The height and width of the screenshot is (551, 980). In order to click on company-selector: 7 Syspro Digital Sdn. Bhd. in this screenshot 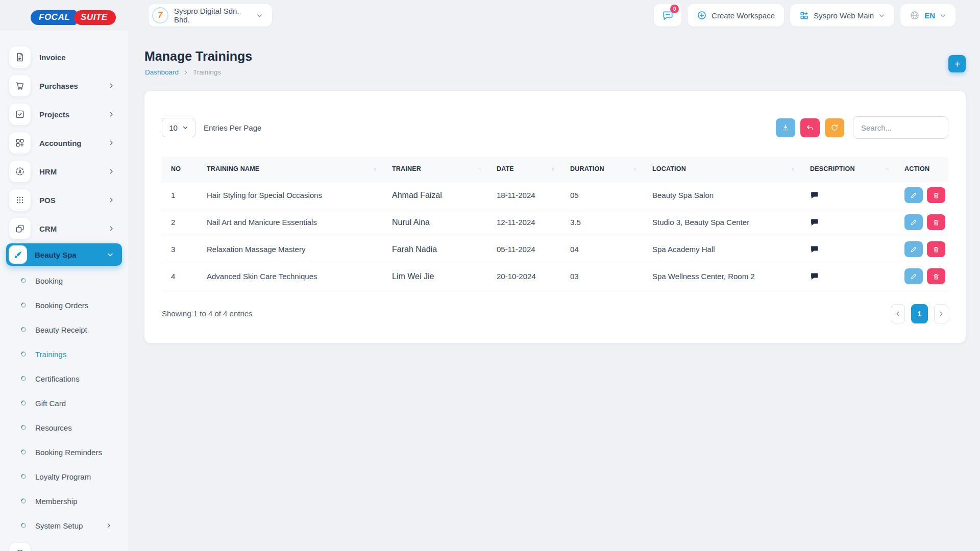, I will do `click(210, 15)`.